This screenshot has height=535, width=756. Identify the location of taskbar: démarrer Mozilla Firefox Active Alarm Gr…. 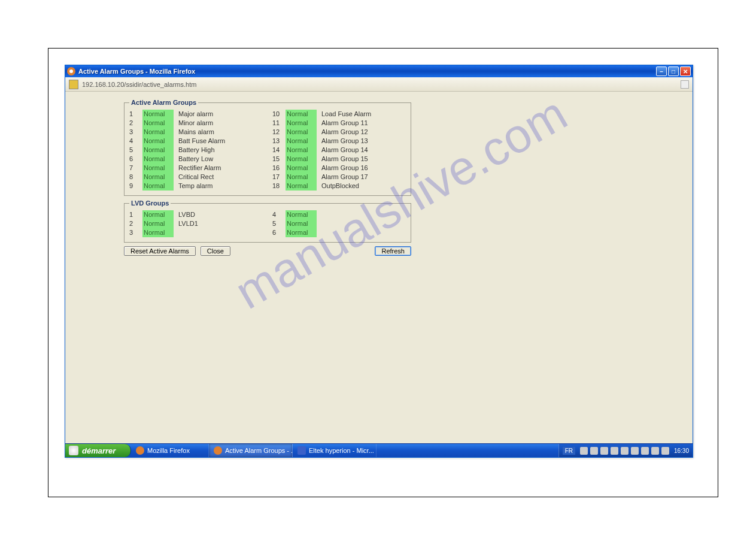
(379, 451).